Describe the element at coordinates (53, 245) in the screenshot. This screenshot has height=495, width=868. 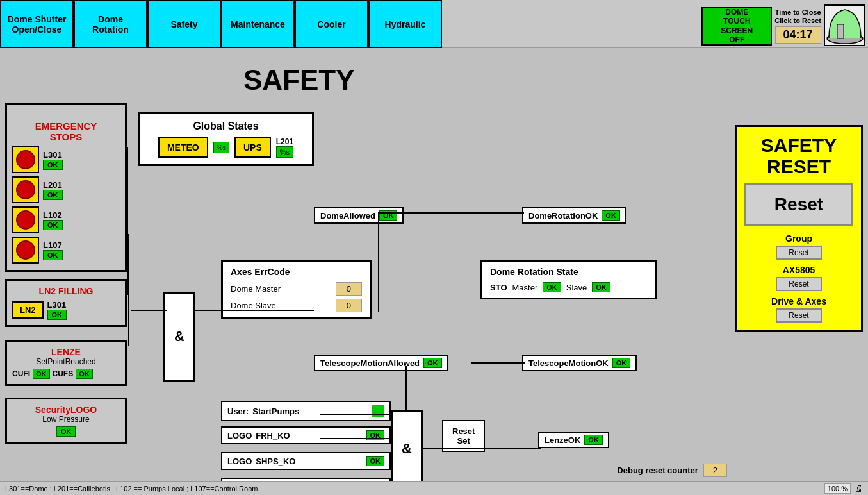
I see `estop-l107-label: L107` at that location.